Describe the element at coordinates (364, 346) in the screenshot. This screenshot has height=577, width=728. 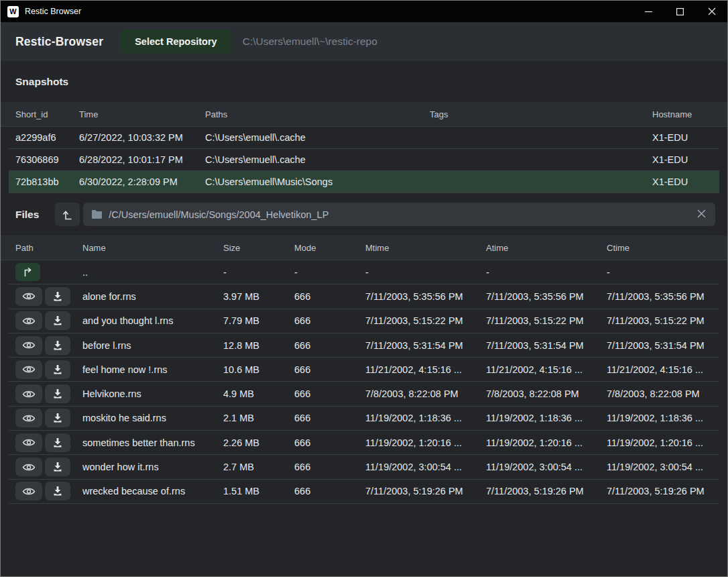
I see `file-row: before l.rns 12.8 MB 666 7/11/2003, 5:31…` at that location.